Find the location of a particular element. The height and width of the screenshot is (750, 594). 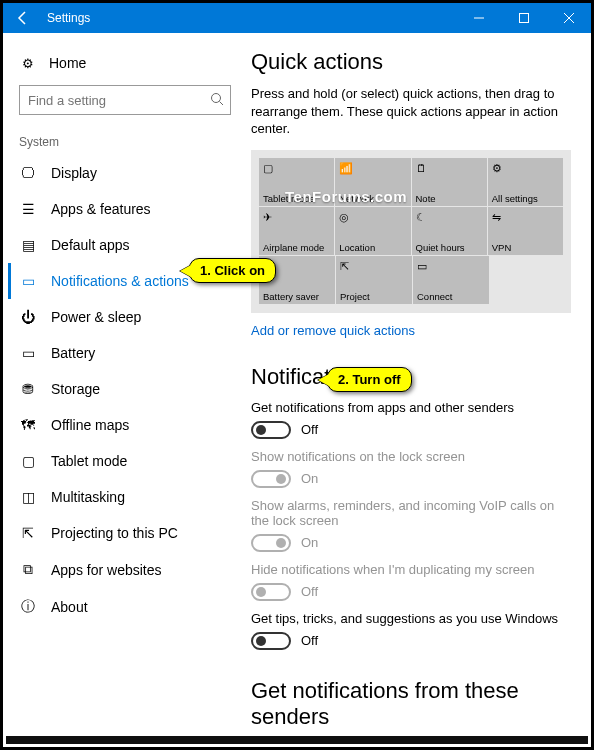

wifi-icon: 📶 is located at coordinates (372, 168).